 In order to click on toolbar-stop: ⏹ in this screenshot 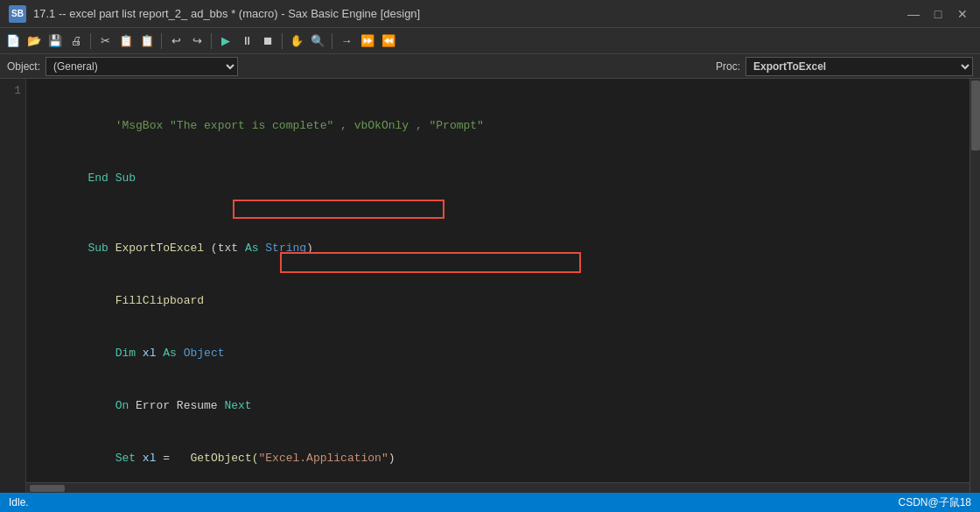, I will do `click(268, 41)`.